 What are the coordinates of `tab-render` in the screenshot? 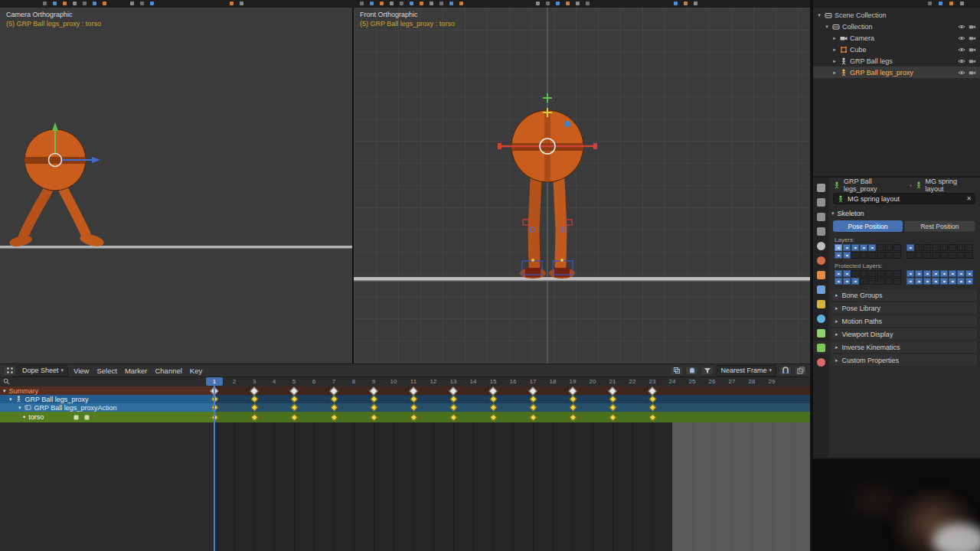 It's located at (821, 202).